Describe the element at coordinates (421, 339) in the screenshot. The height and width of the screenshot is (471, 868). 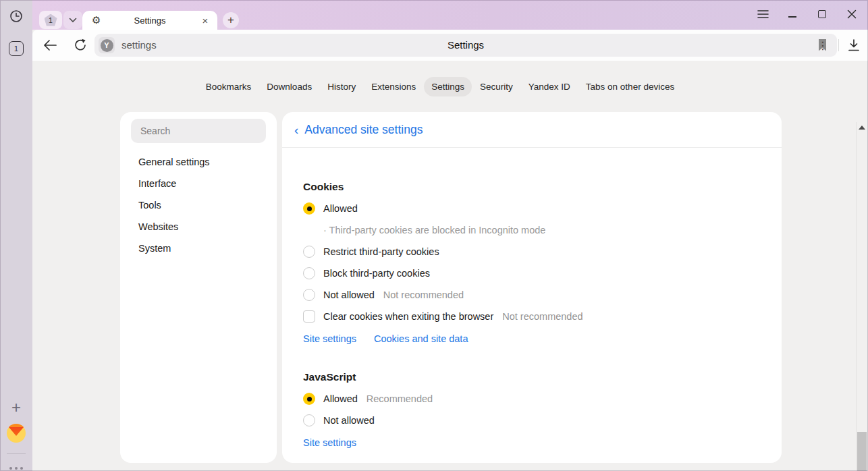
I see `link-cookies-and-site-data: Cookies and site data` at that location.